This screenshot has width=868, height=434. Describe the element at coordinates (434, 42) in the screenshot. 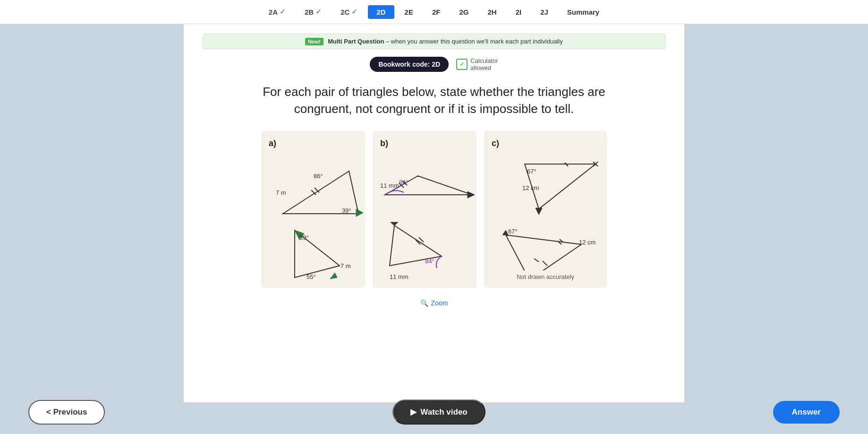

I see `new-banner: New! Multi Part Question – when you answ…` at that location.